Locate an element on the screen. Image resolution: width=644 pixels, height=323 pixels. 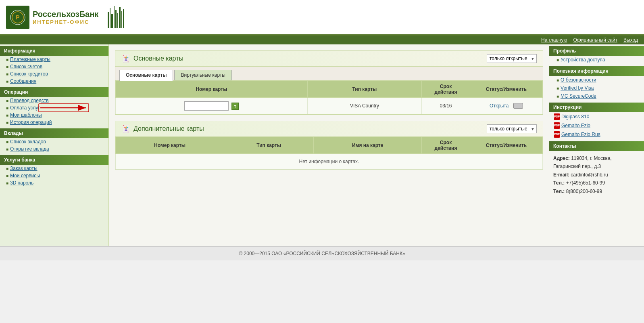
profile-section: Профиль ■ Устройства доступа is located at coordinates (597, 55).